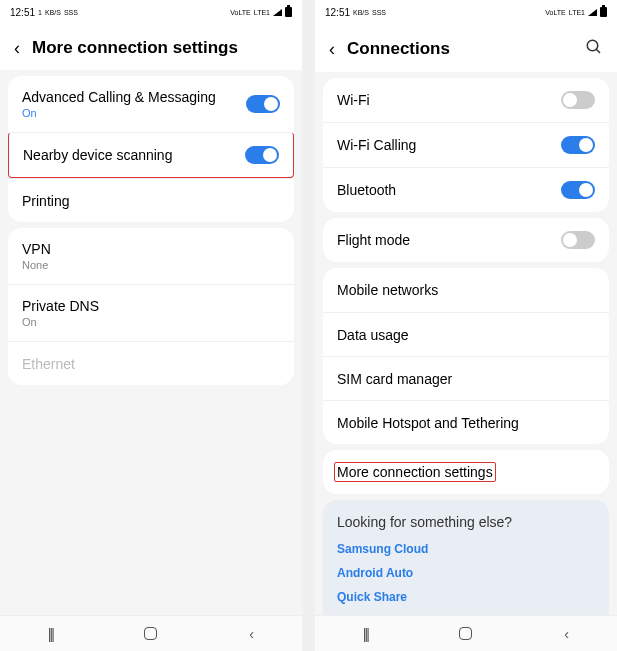  Describe the element at coordinates (151, 200) in the screenshot. I see `row-printing: Printing` at that location.